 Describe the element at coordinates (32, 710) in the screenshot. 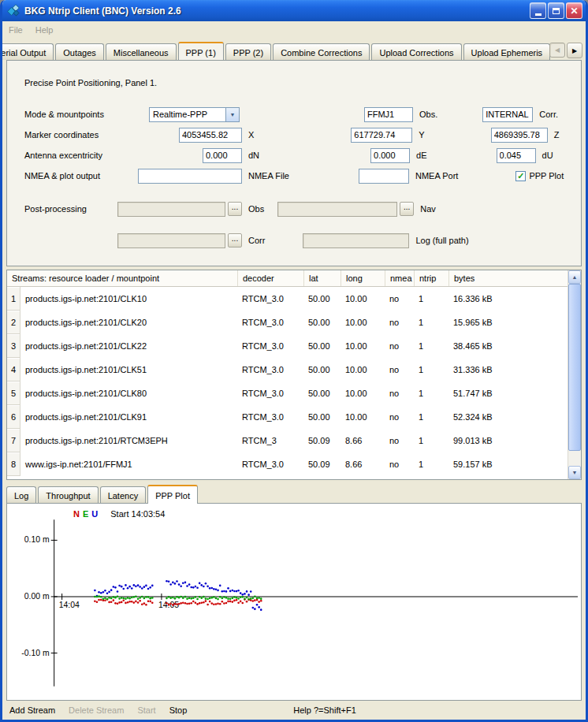

I see `add-stream-button: Add Stream` at that location.